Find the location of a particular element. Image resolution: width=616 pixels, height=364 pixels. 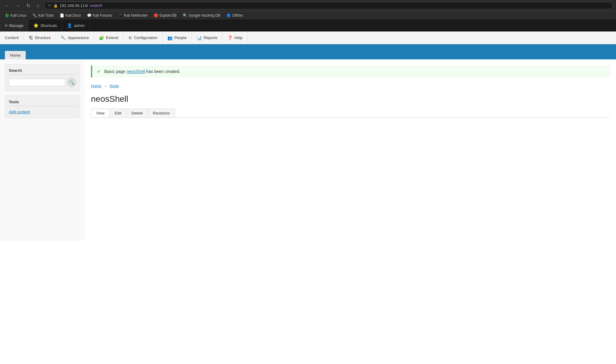

nav-reports-label: Reports is located at coordinates (211, 38).